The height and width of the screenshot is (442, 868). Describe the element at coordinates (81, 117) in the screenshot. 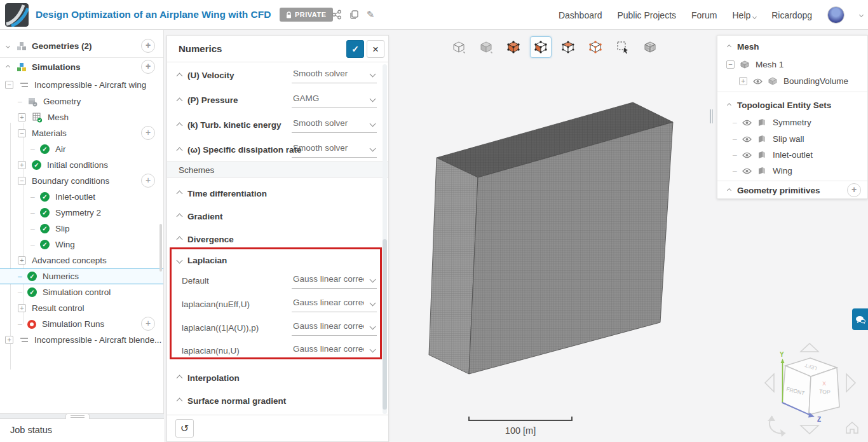

I see `sidebar-item-mesh: + Mesh` at that location.